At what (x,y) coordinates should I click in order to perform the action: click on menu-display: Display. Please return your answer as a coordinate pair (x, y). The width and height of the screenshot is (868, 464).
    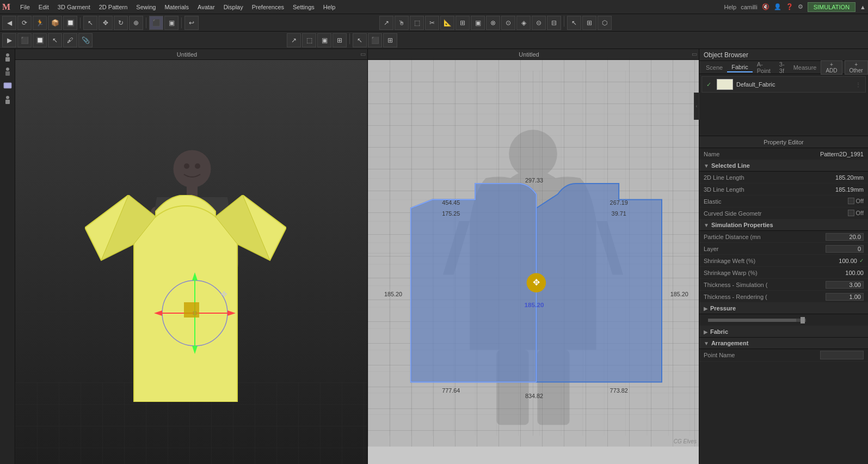
    Looking at the image, I should click on (233, 7).